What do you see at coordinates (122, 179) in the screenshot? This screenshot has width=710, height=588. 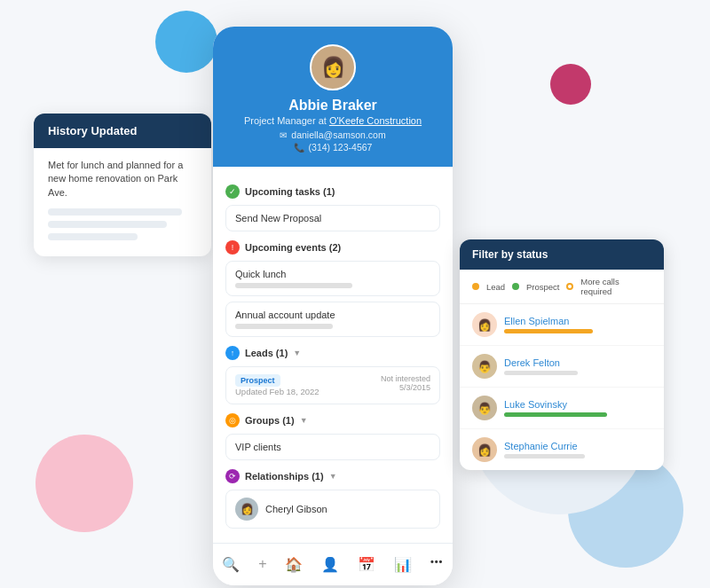 I see `history-body-text: Met for lunch and planned for a new home…` at bounding box center [122, 179].